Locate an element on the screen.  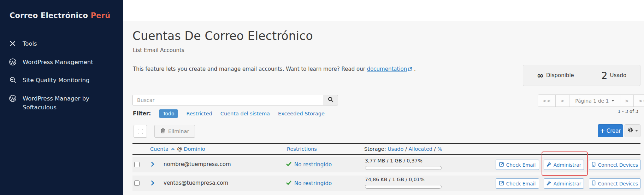
sidebar-item-site-quality: Site Quality Monitoring is located at coordinates (61, 80).